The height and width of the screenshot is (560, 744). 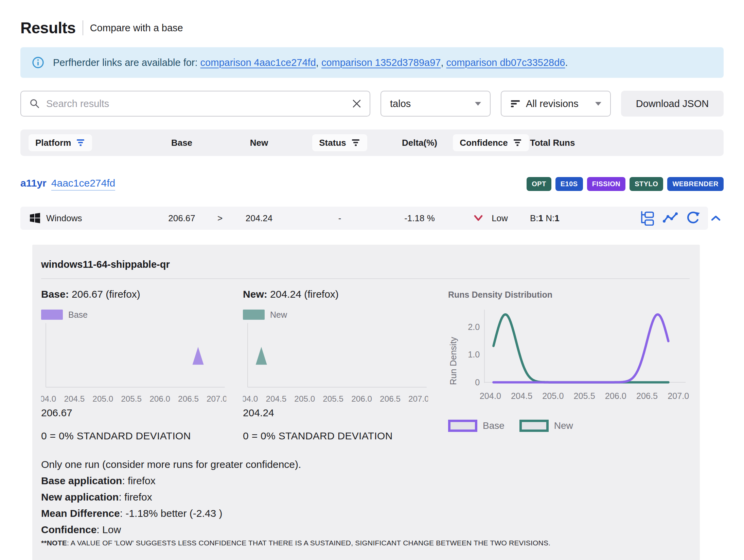 I want to click on density-chart: 01.02.0204.0204.5205.0205.5206.0206.5207…, so click(x=574, y=354).